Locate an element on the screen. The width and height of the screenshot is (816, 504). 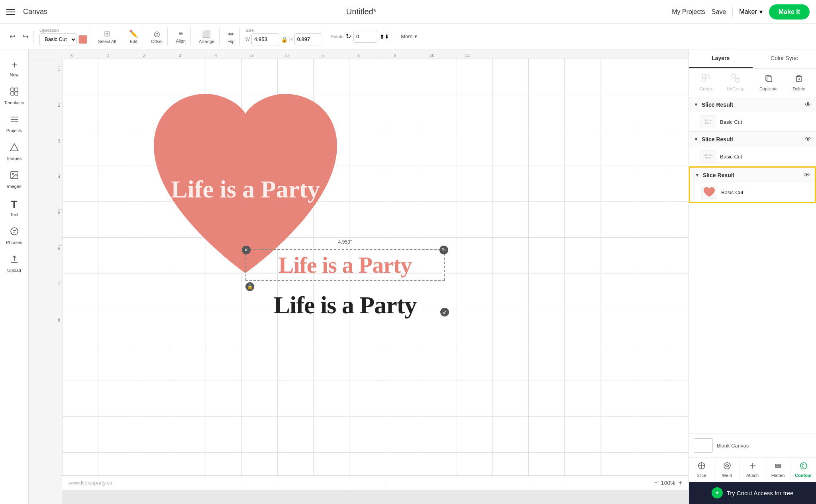
project-title: Untitled* is located at coordinates (361, 12).